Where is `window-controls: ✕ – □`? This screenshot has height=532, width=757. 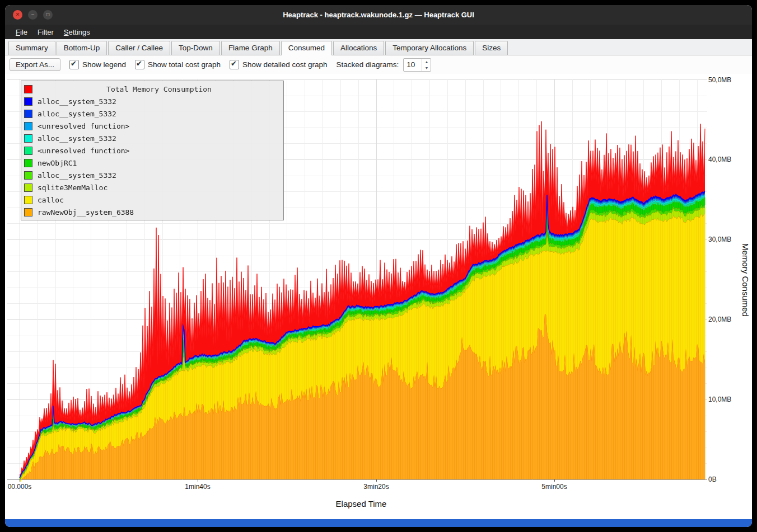
window-controls: ✕ – □ is located at coordinates (32, 15).